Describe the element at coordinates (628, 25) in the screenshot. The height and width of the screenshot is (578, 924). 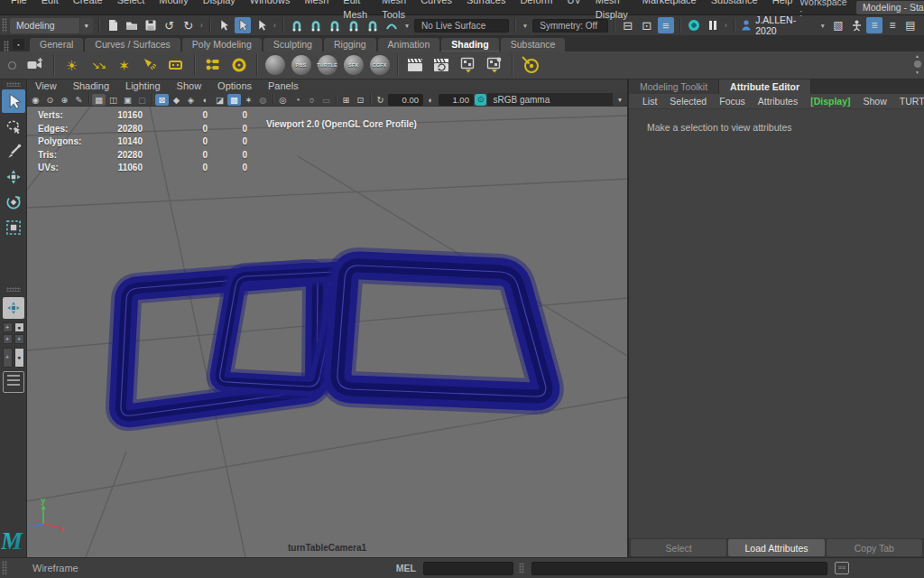
I see `input-operations-button: ⊟` at that location.